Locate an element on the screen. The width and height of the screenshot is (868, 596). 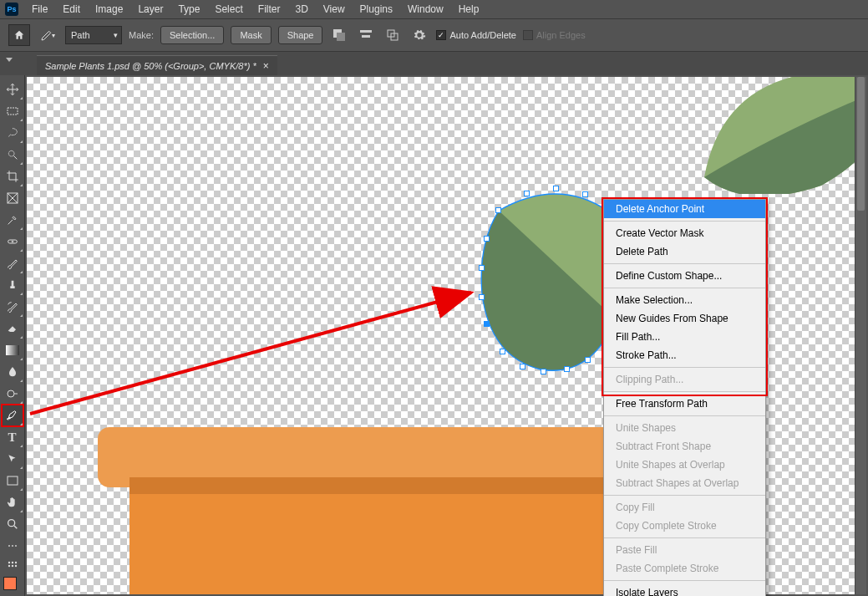
menu-window: Window is located at coordinates (426, 9).